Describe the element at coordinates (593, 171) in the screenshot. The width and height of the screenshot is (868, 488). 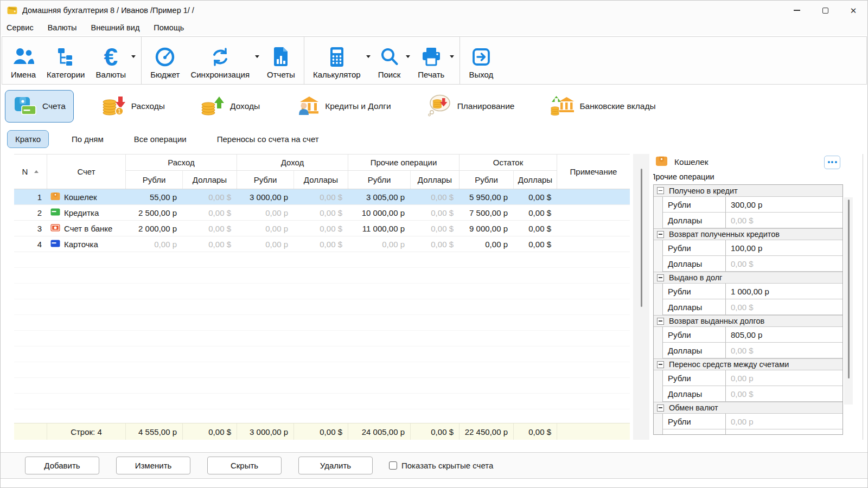
I see `column-note: Примечание` at that location.